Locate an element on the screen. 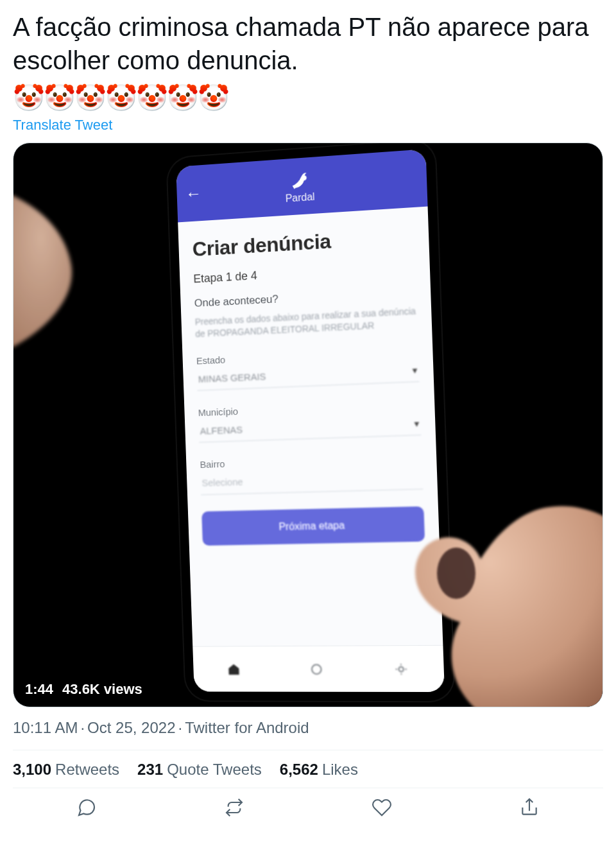 The height and width of the screenshot is (864, 616). app-title: Criar denúncia is located at coordinates (303, 243).